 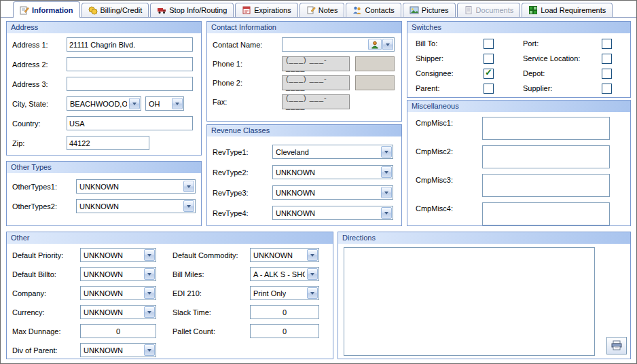 What do you see at coordinates (285, 255) in the screenshot?
I see `default-commodity-select: UNKNOWN` at bounding box center [285, 255].